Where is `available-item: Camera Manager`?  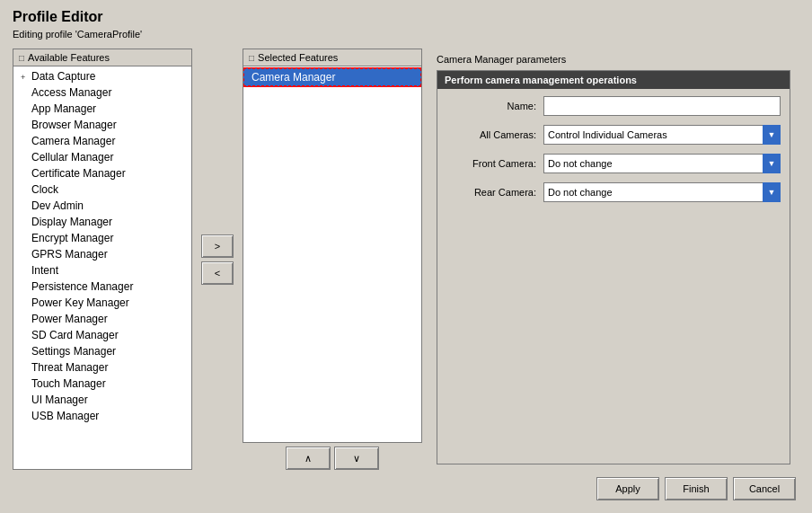
available-item: Camera Manager is located at coordinates (102, 141).